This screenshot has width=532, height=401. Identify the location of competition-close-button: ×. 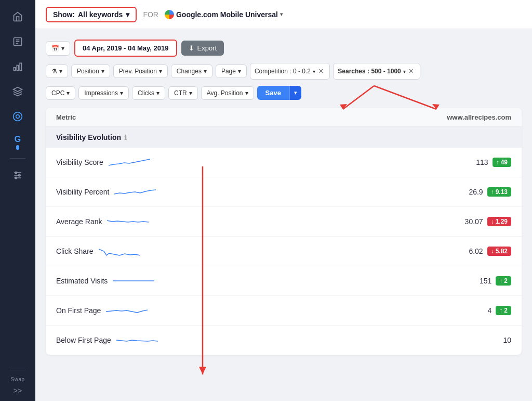
(321, 71).